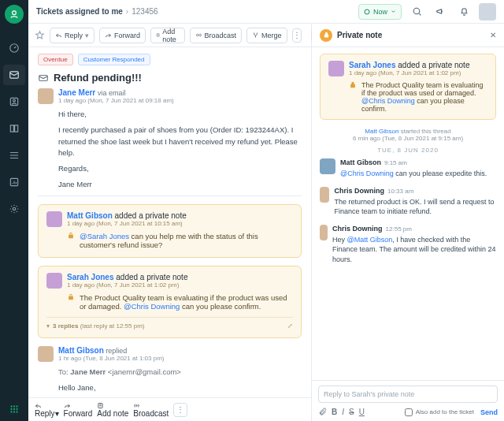 This screenshot has width=504, height=421. Describe the element at coordinates (380, 12) in the screenshot. I see `now-label: Now` at that location.